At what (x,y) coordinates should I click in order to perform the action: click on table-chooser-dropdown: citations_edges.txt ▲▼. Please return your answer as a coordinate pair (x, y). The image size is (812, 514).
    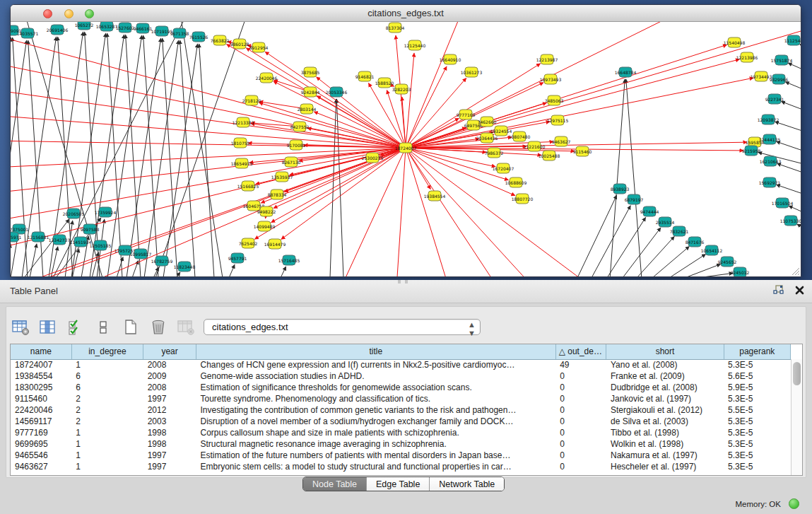
    Looking at the image, I should click on (342, 327).